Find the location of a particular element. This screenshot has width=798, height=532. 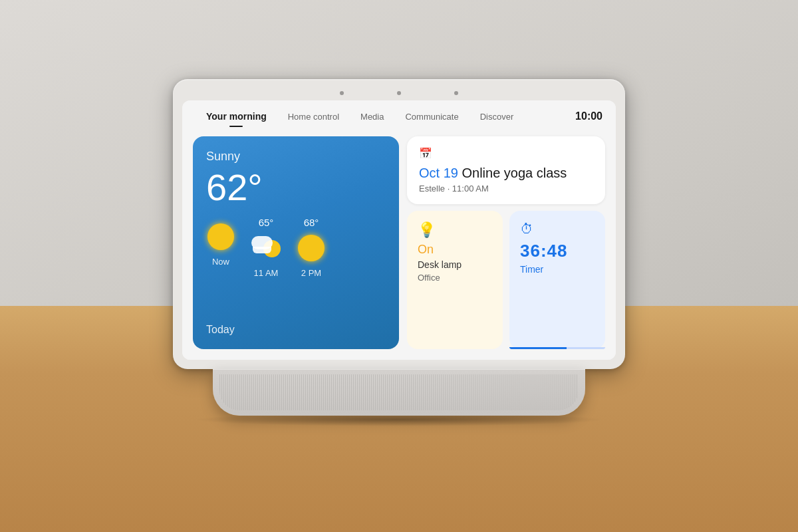

timer-display: 36:48 is located at coordinates (557, 251).